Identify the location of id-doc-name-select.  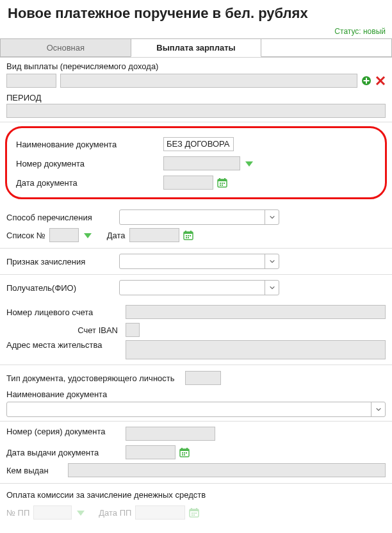
(196, 409).